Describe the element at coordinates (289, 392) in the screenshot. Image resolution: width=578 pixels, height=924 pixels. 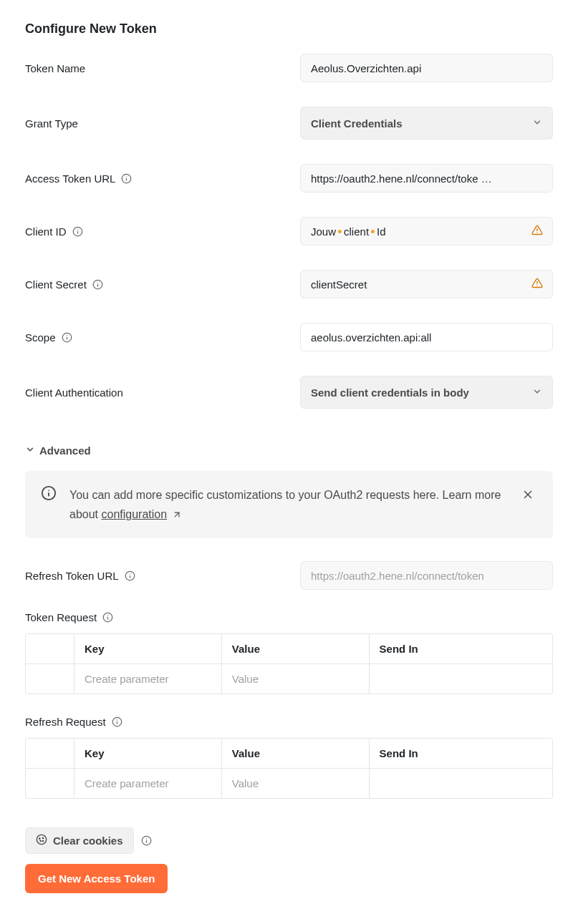
I see `row-client-auth: Client Authentication Send client creden…` at that location.